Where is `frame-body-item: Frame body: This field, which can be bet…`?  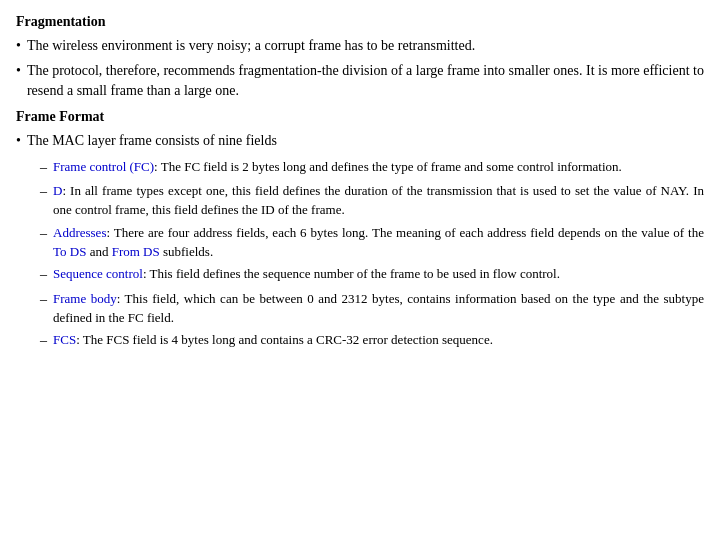 frame-body-item: Frame body: This field, which can be bet… is located at coordinates (378, 309).